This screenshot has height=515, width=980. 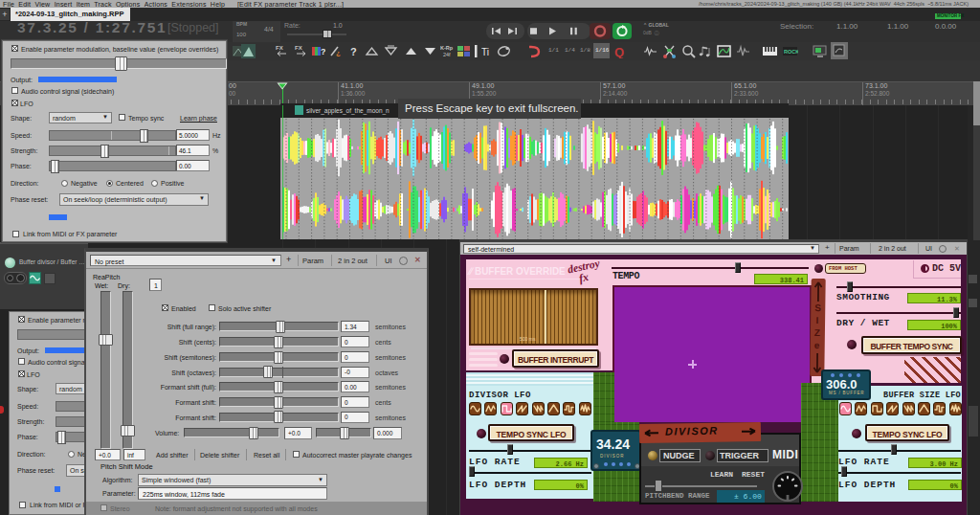 I want to click on svg-text: Ti, so click(x=485, y=52).